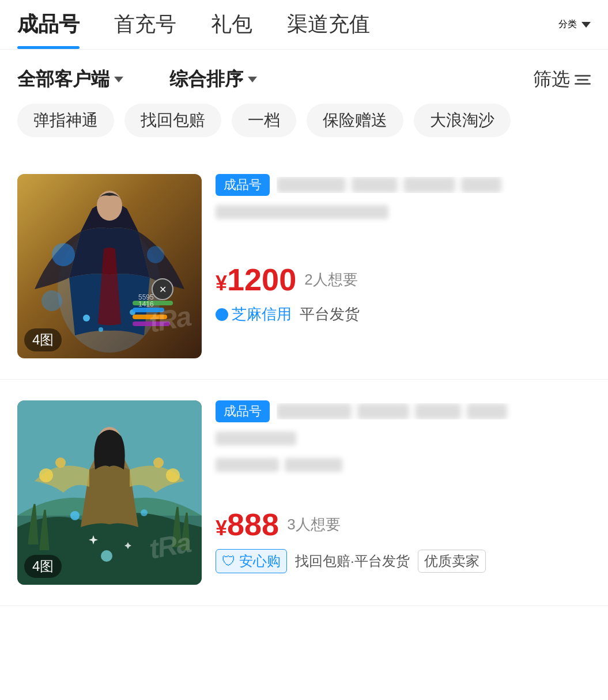 The height and width of the screenshot is (700, 608). I want to click on blur-subtitle-2c, so click(314, 465).